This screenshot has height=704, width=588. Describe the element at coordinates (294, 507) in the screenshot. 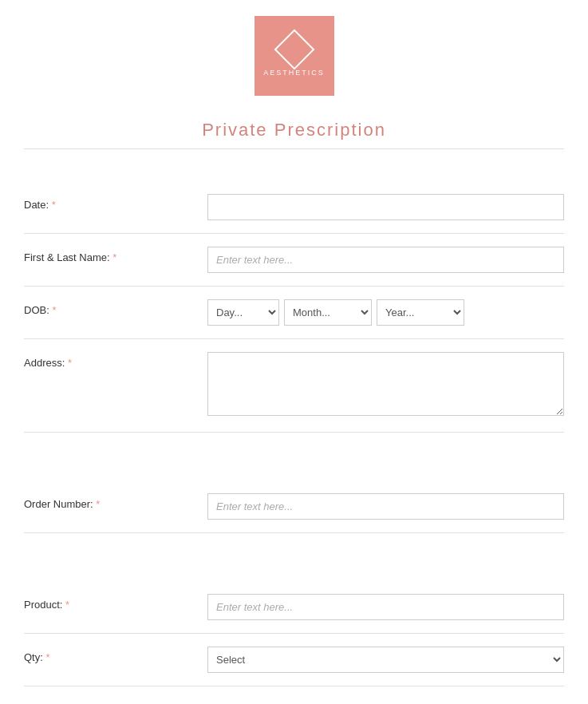

I see `order-number-row: Order Number: *` at that location.